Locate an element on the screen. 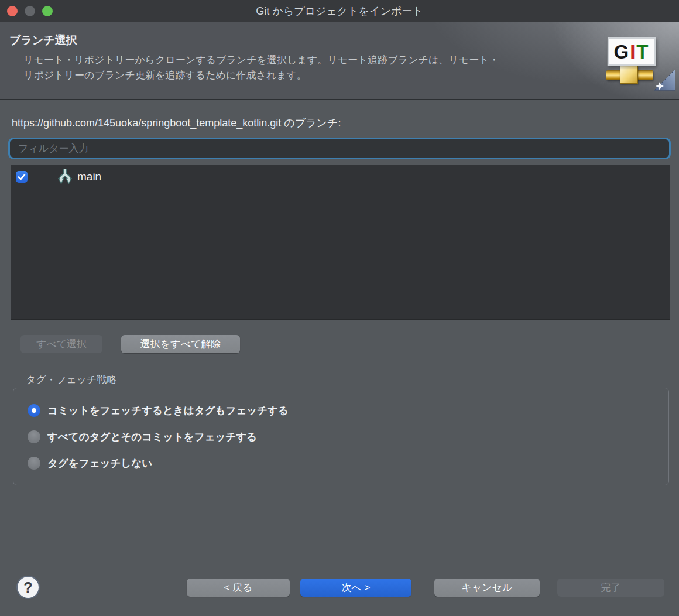 This screenshot has height=616, width=679. radio-label: すべてのタグとそのコミットをフェッチする is located at coordinates (152, 437).